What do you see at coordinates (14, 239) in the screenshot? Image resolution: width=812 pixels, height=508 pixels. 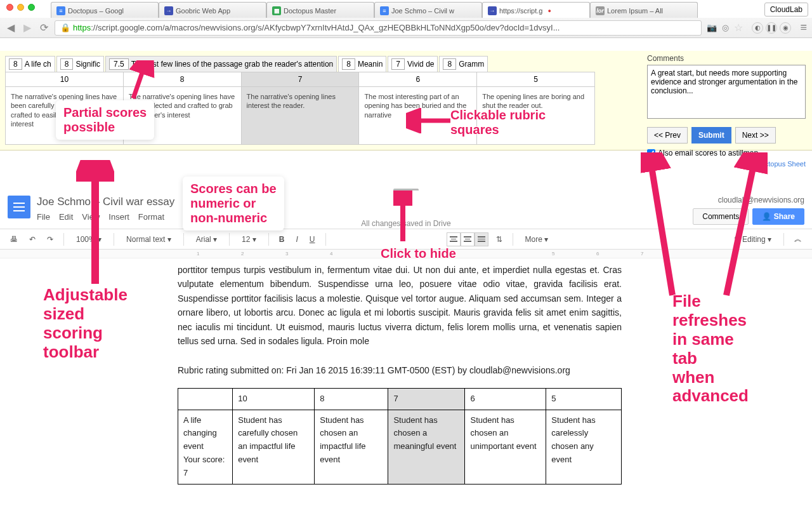 I see `print-icon: 🖶` at bounding box center [14, 239].